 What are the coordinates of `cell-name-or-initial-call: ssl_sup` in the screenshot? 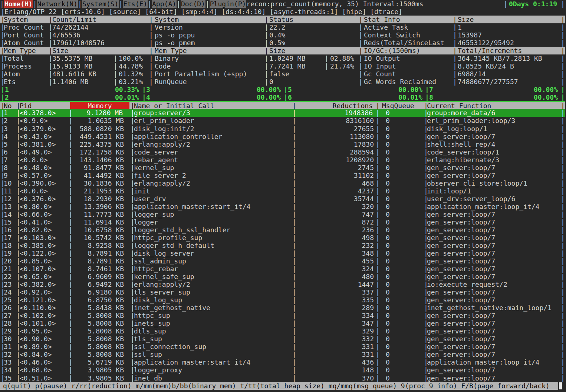 It's located at (148, 354).